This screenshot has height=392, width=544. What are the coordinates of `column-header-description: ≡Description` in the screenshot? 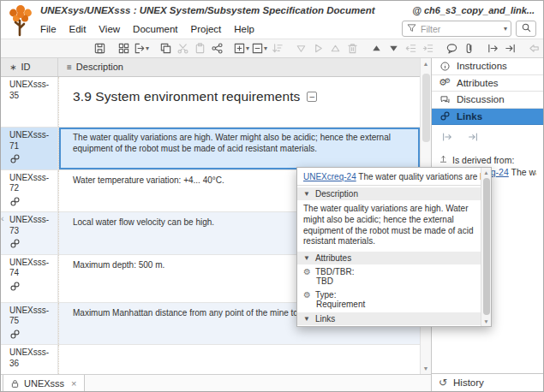 It's located at (239, 67).